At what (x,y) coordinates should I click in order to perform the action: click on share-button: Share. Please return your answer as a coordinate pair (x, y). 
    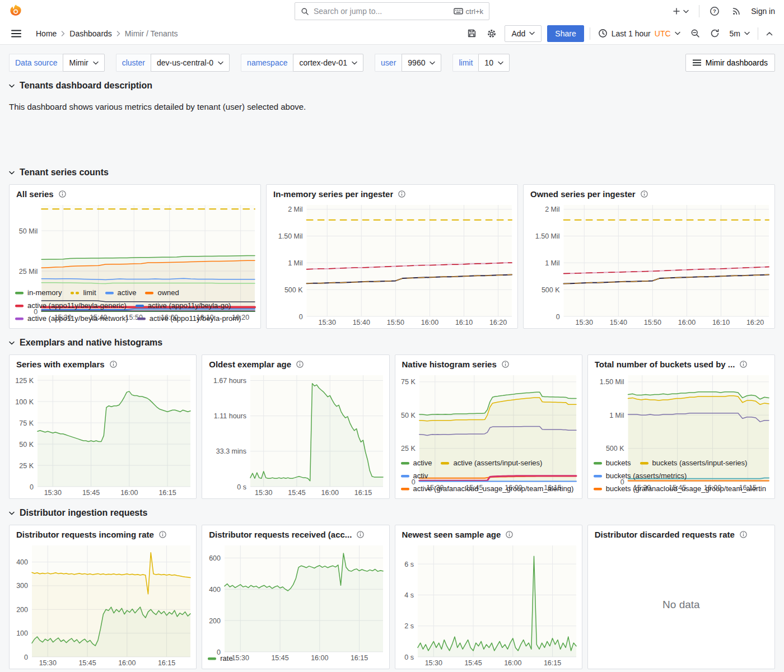
    Looking at the image, I should click on (566, 34).